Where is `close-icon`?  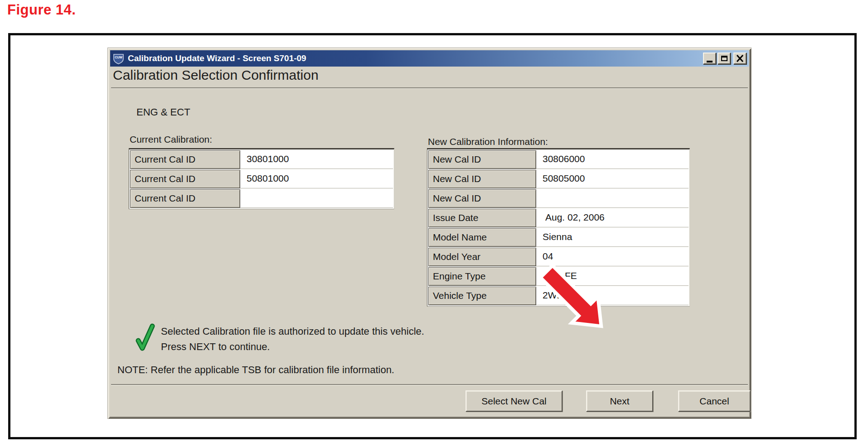 close-icon is located at coordinates (740, 58).